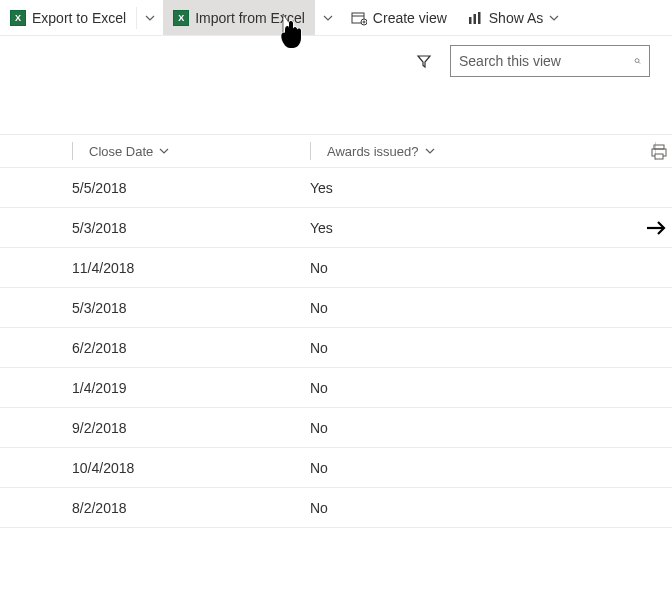 This screenshot has width=672, height=606. What do you see at coordinates (638, 61) in the screenshot?
I see `search-icon` at bounding box center [638, 61].